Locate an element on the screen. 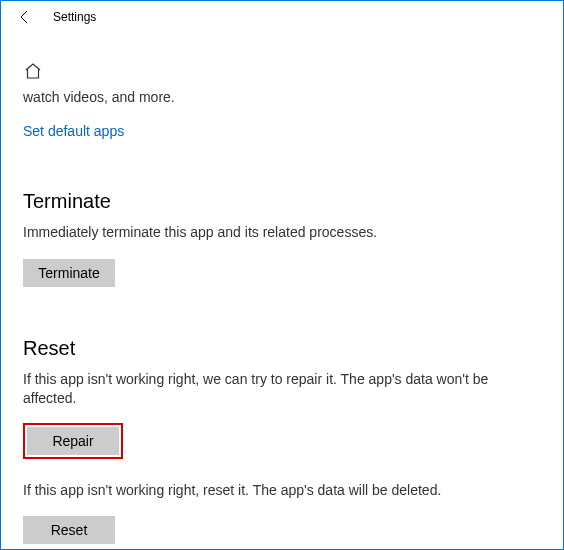 The height and width of the screenshot is (550, 564). clipped-description: watch videos, and more. is located at coordinates (282, 97).